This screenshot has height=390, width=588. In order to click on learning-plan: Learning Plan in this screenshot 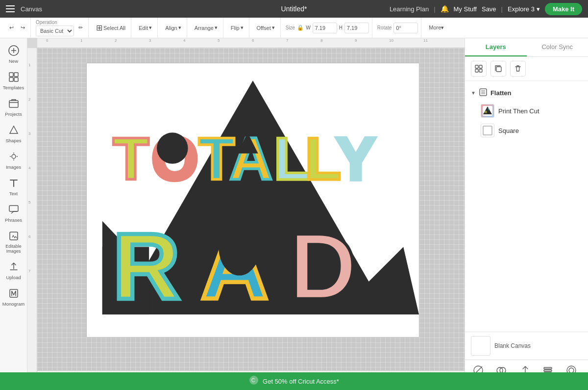, I will do `click(409, 9)`.